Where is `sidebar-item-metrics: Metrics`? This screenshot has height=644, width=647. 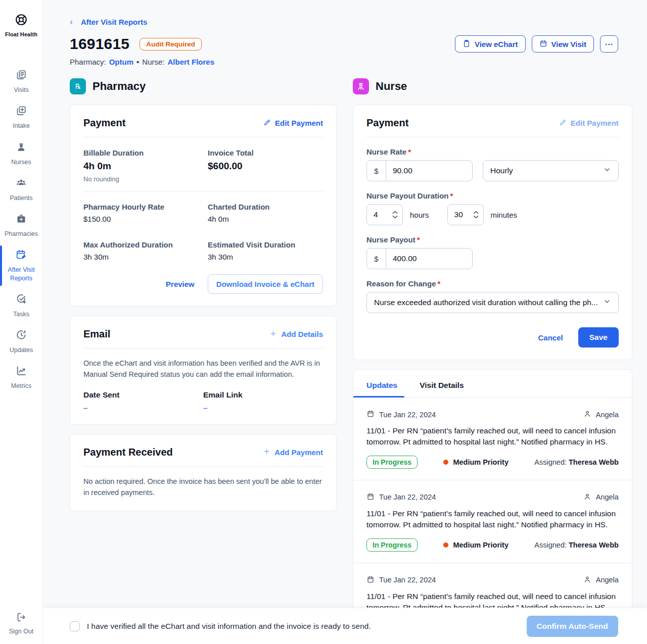
sidebar-item-metrics: Metrics is located at coordinates (21, 378).